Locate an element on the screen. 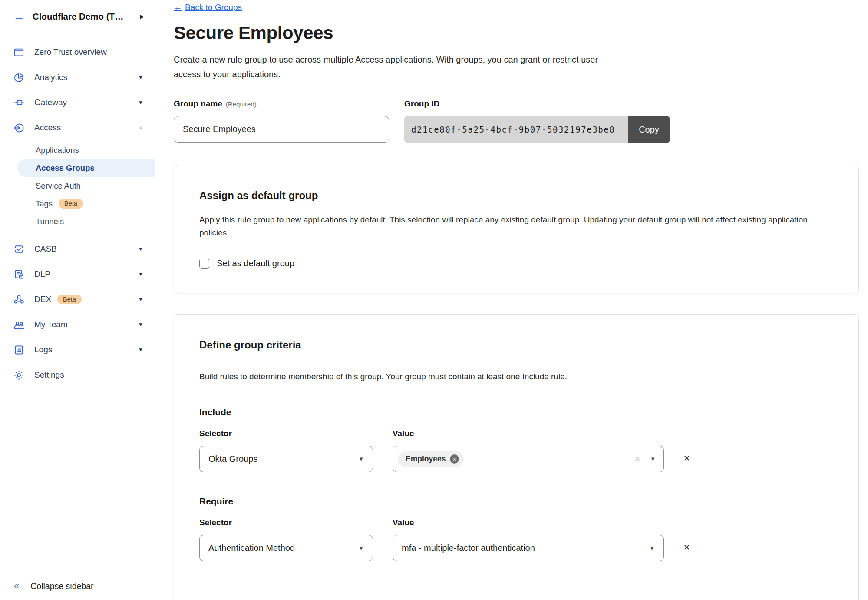 The width and height of the screenshot is (868, 600). collapse-label: Collapse sidebar is located at coordinates (62, 587).